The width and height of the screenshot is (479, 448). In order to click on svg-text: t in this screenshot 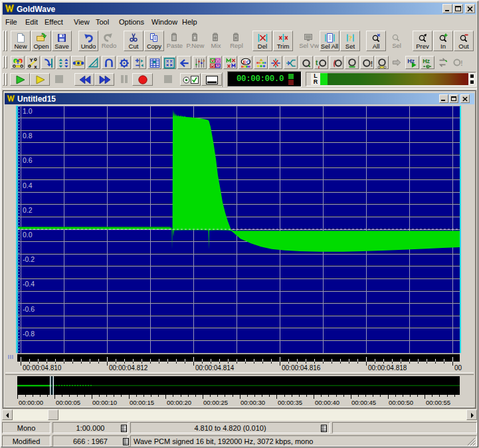, I will do `click(317, 62)`.